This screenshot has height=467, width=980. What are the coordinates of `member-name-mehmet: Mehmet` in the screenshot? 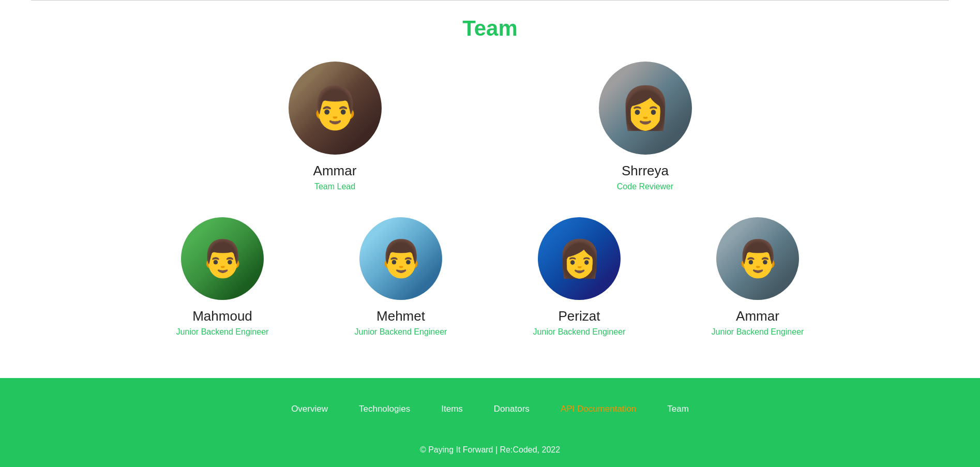 It's located at (401, 317).